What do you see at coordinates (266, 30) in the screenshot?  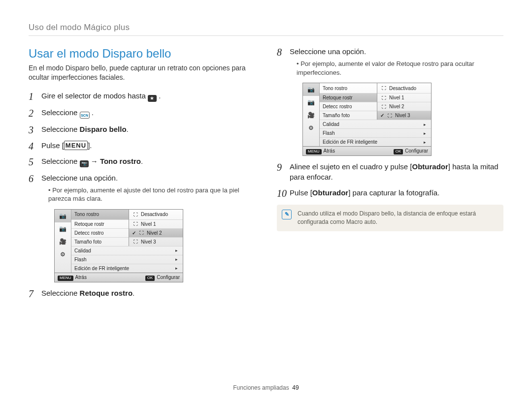 I see `breadcrumb: Uso del modo Mágico plus` at bounding box center [266, 30].